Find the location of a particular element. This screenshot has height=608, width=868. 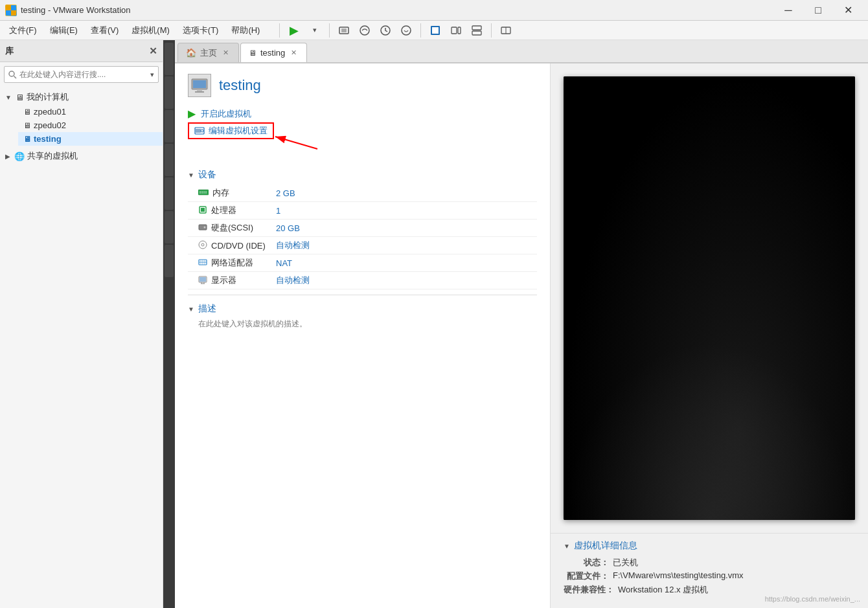

sidebar-item-shared: ▶ 🌐 共享的虚拟机 is located at coordinates (82, 156).